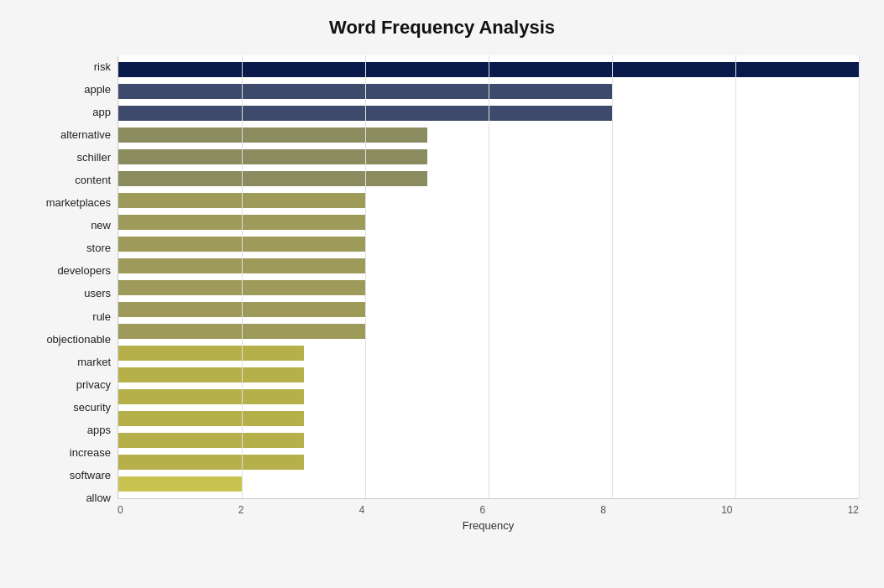 The height and width of the screenshot is (588, 884). I want to click on y-label: schiller, so click(94, 158).